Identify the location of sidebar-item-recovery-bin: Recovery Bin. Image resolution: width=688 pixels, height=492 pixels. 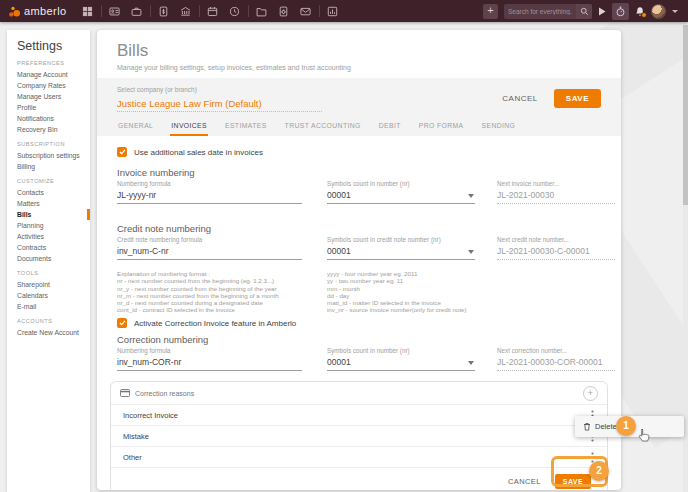
(54, 130).